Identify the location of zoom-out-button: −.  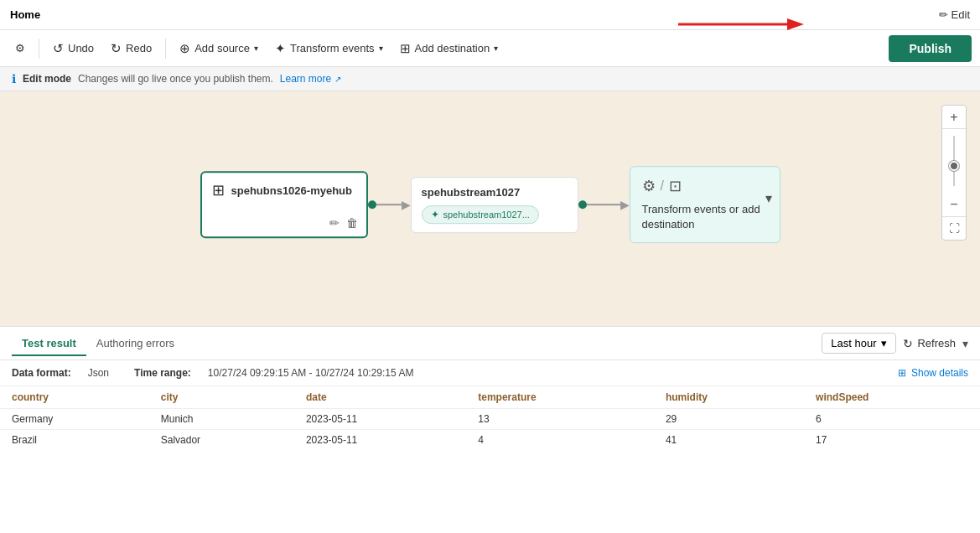
(954, 204).